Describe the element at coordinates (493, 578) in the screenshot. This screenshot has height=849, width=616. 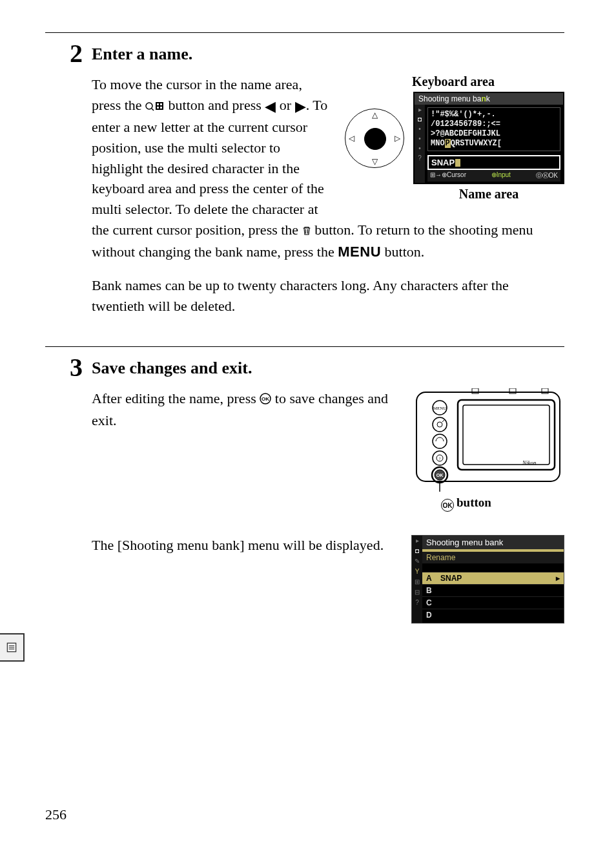
I see `bank-row-A: ASNAP▸` at that location.